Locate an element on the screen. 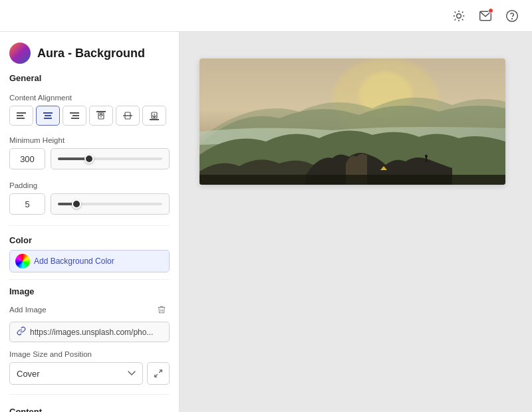 The height and width of the screenshot is (412, 532). help-icon is located at coordinates (512, 16).